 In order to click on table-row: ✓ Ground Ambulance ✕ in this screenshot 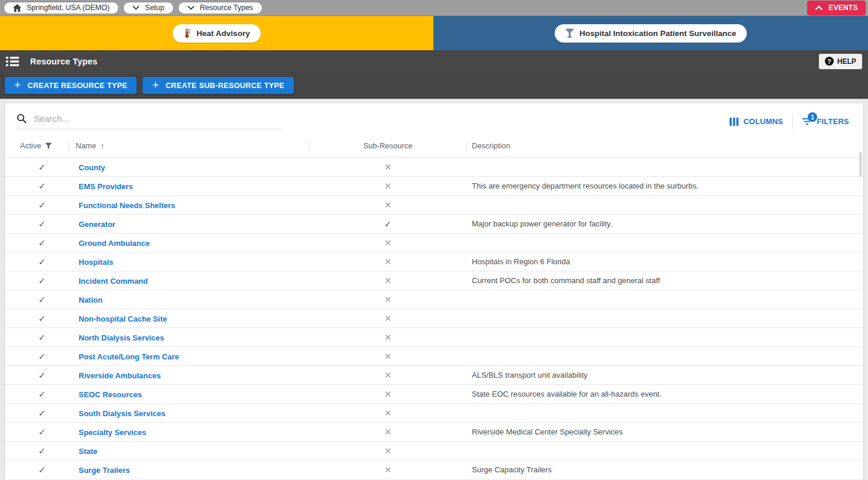, I will do `click(434, 243)`.